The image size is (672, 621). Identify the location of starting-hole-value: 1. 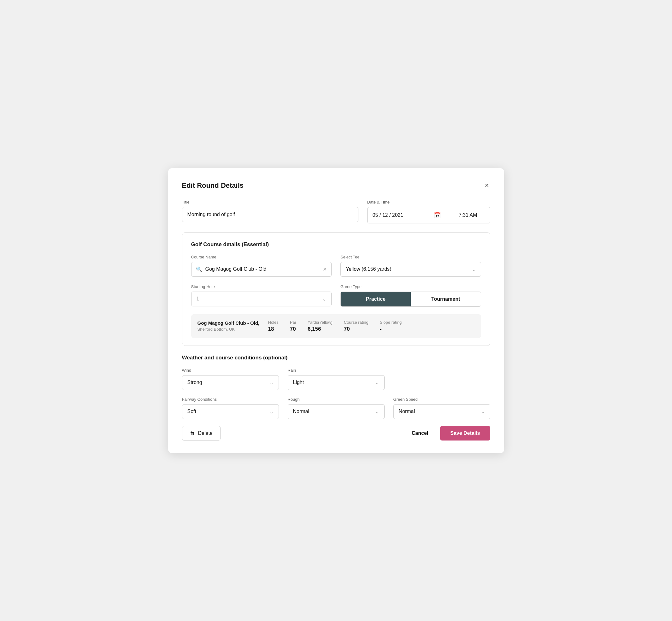
(259, 299).